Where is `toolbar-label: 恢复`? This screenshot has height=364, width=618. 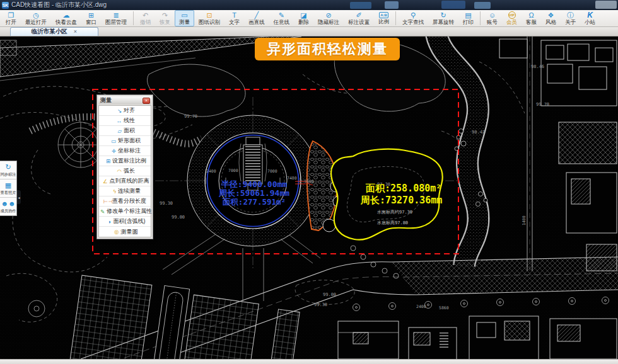 toolbar-label: 恢复 is located at coordinates (165, 23).